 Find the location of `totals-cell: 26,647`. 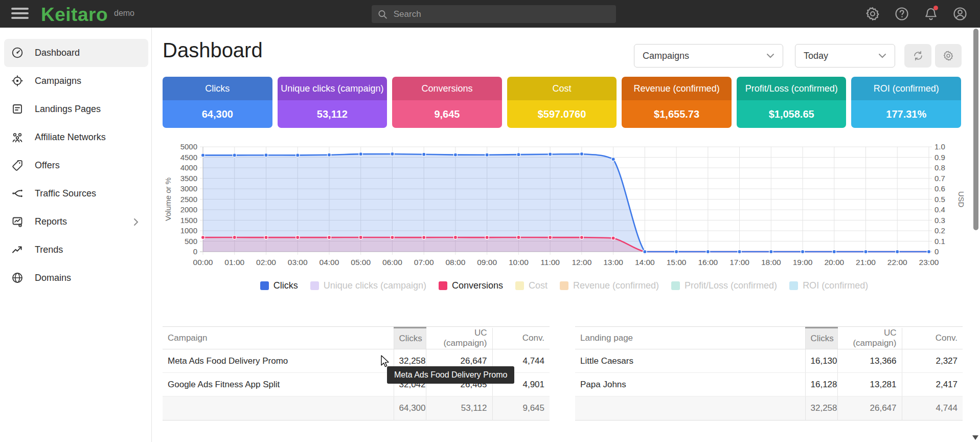

totals-cell: 26,647 is located at coordinates (870, 408).